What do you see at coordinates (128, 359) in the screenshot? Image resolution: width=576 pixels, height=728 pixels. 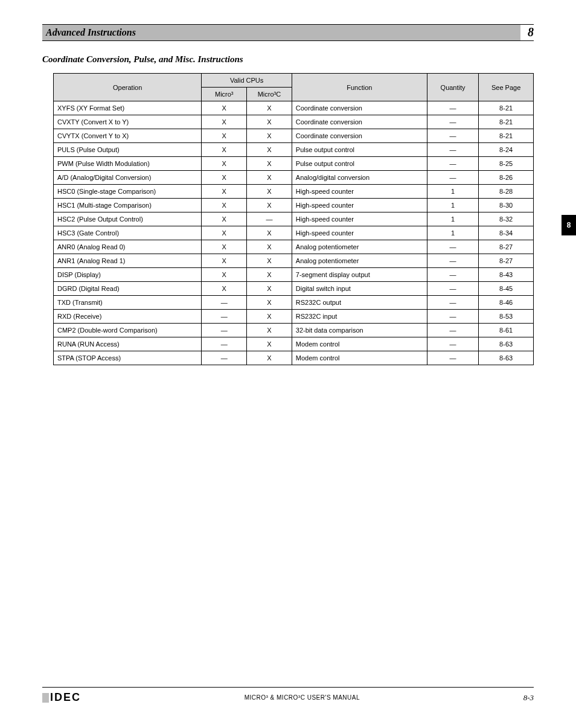 I see `cell-operation: STPA (STOP Access)` at bounding box center [128, 359].